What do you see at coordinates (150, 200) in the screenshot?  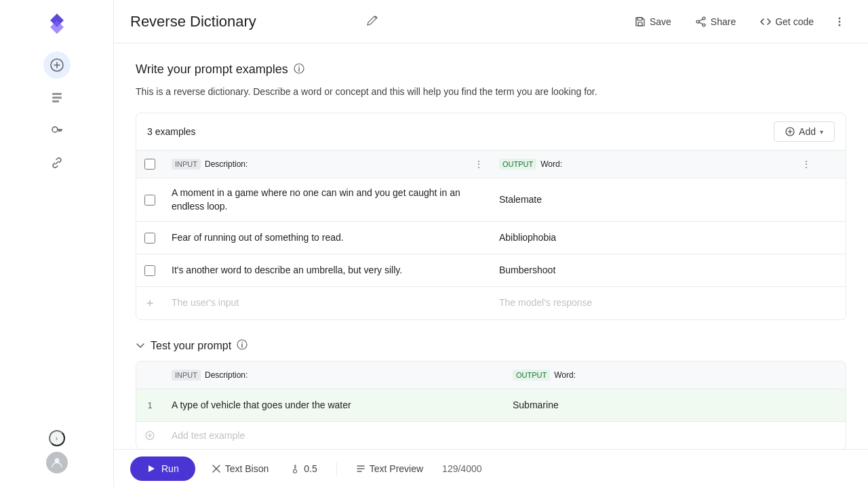 I see `row-1-checkbox` at bounding box center [150, 200].